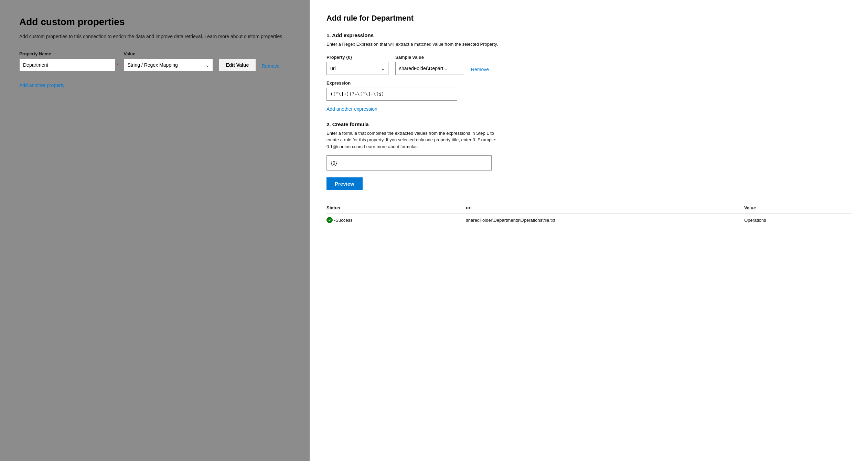 The width and height of the screenshot is (868, 461). I want to click on status-content: ✓ -Success, so click(396, 220).